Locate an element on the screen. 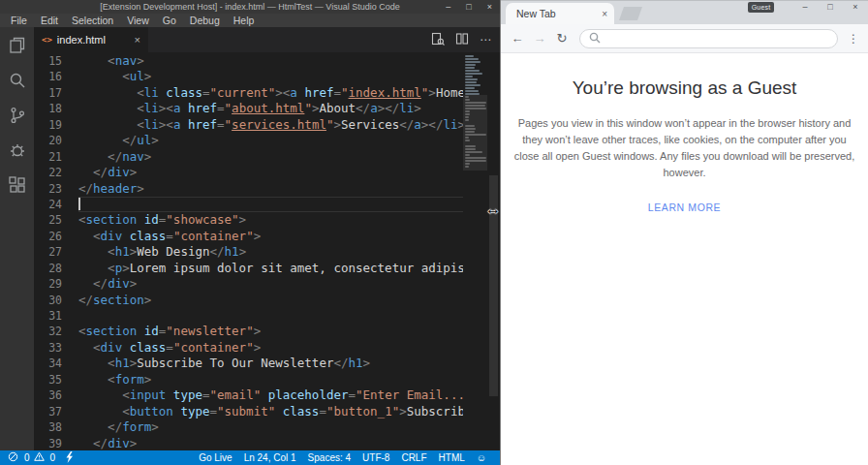  errors-icon is located at coordinates (14, 457).